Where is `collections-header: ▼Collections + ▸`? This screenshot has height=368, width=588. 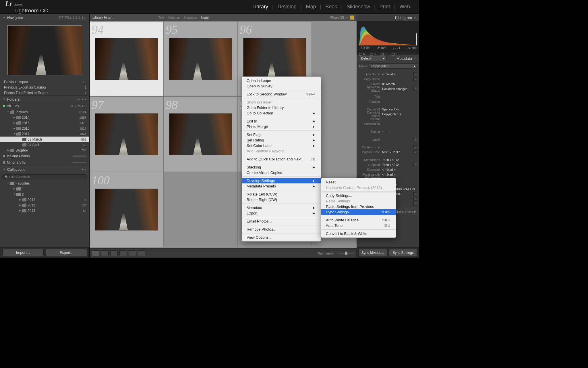
collections-header: ▼Collections + ▸ is located at coordinates (45, 169).